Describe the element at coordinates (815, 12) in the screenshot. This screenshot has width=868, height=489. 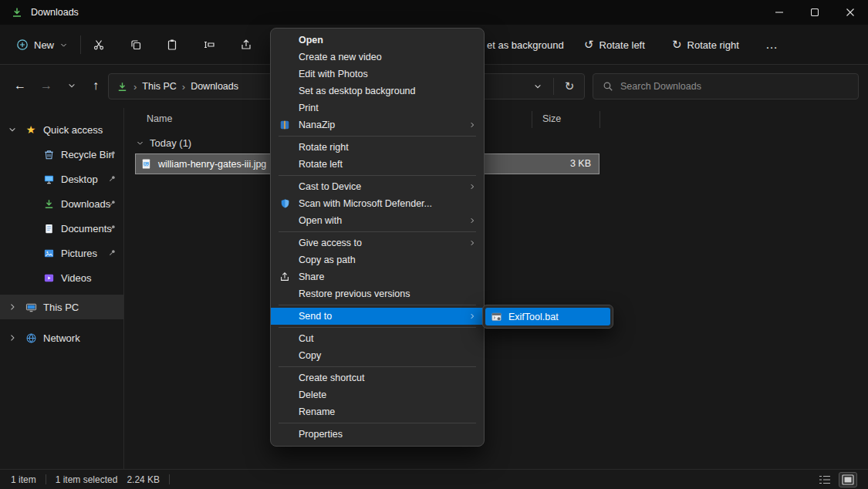
I see `maximize-button` at that location.